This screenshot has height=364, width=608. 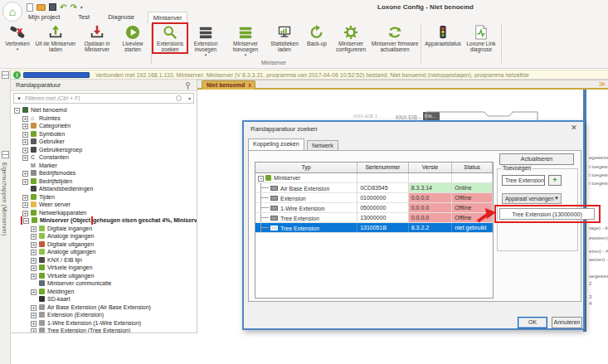 I want to click on tree-item-marker: MMarker, so click(x=105, y=166).